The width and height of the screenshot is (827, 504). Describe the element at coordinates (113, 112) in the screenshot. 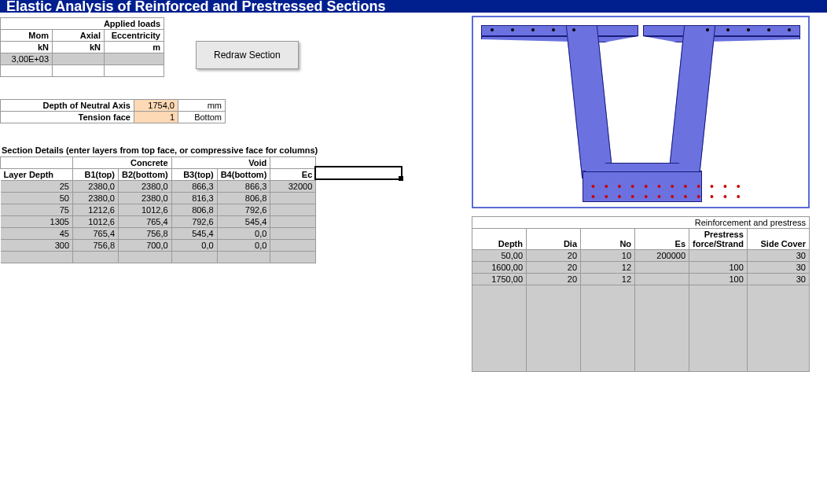

I see `neutral-axis-block: Depth of Neutral Axis 1754,0 mm Tension …` at that location.